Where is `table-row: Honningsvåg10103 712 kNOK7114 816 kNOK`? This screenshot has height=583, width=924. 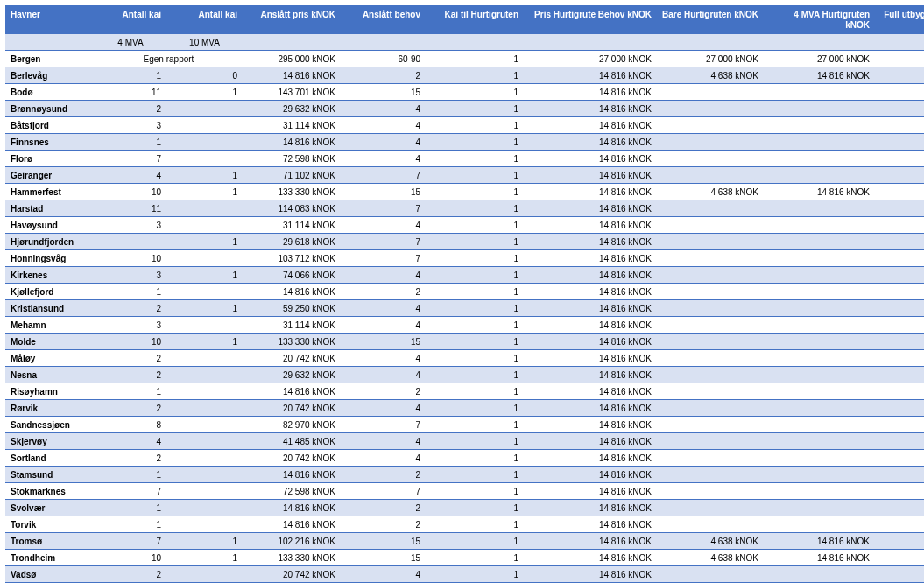
table-row: Honningsvåg10103 712 kNOK7114 816 kNOK is located at coordinates (464, 259).